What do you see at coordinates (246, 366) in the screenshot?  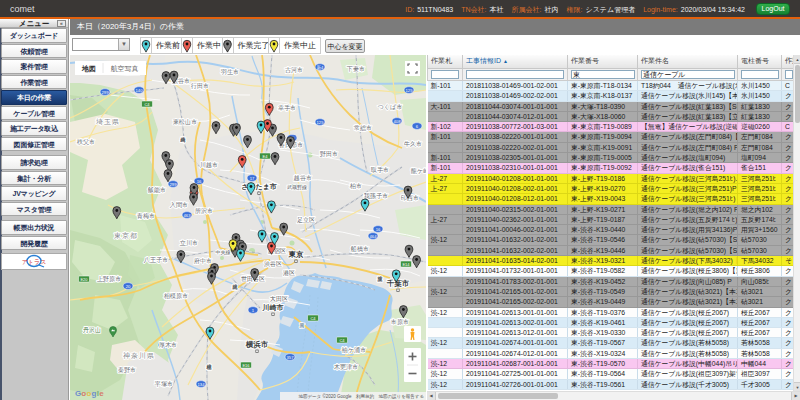 I see `svg-text: E16` at bounding box center [246, 366].